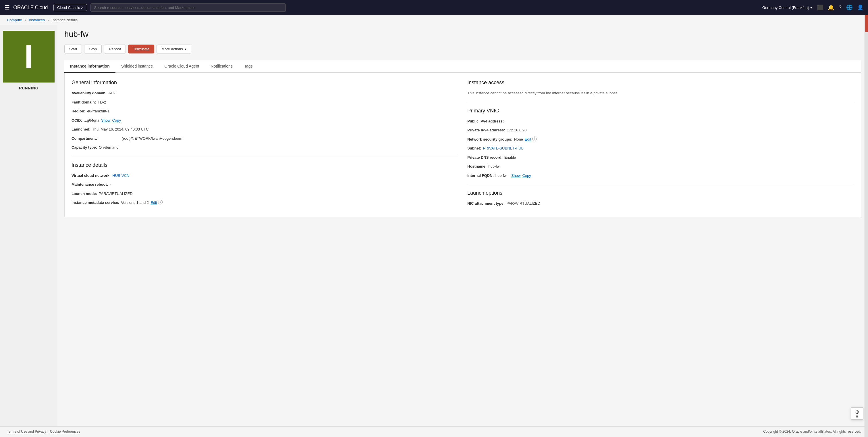 The height and width of the screenshot is (437, 868). Describe the element at coordinates (90, 67) in the screenshot. I see `tab-instance-information: Instance information` at that location.